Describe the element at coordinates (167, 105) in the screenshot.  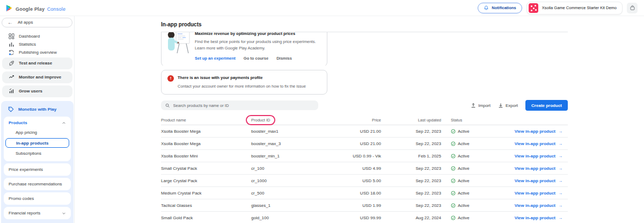
I see `search-icon` at that location.